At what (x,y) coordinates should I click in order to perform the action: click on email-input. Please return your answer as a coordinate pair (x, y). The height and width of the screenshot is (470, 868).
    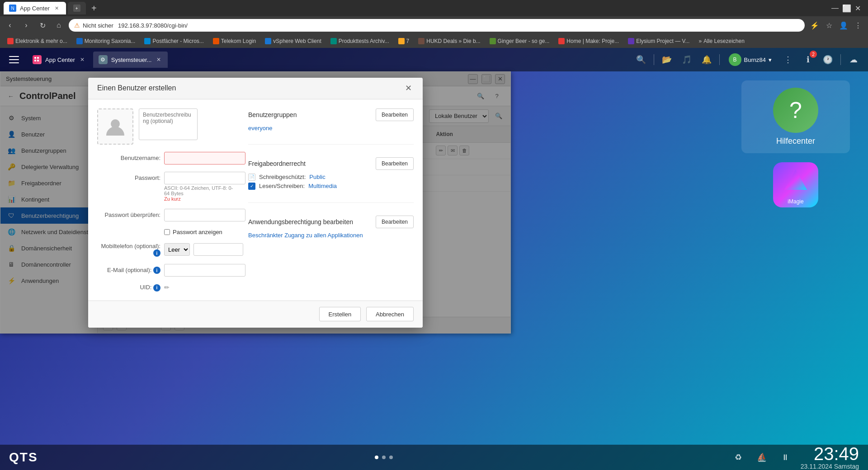
    Looking at the image, I should click on (205, 270).